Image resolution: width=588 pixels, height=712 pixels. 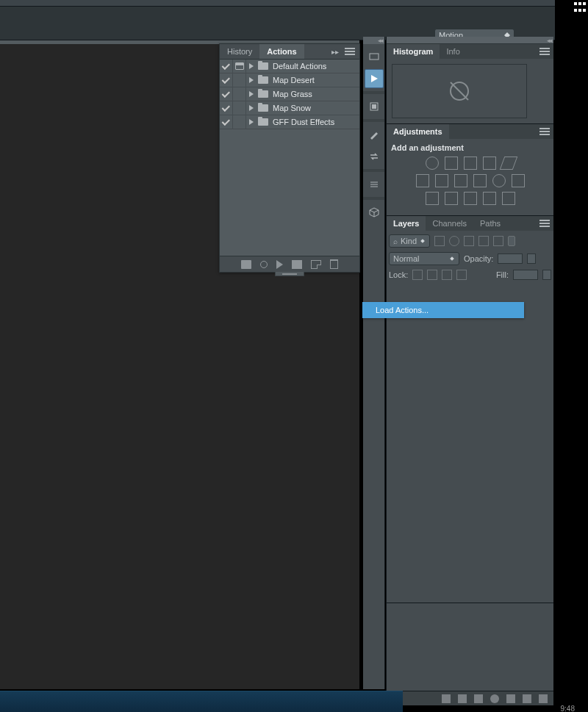 What do you see at coordinates (543, 699) in the screenshot?
I see `delete-layer-icon` at bounding box center [543, 699].